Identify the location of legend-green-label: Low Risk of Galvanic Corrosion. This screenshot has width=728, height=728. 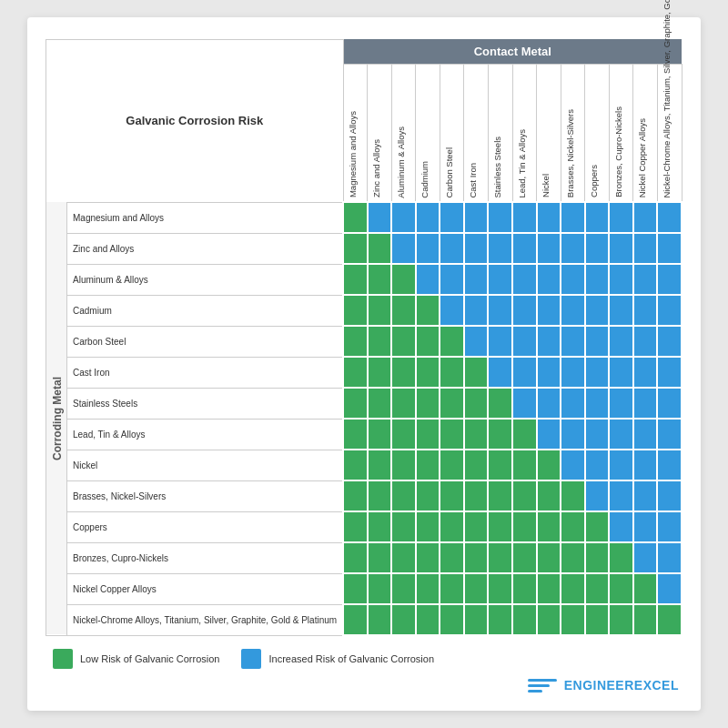
(149, 659).